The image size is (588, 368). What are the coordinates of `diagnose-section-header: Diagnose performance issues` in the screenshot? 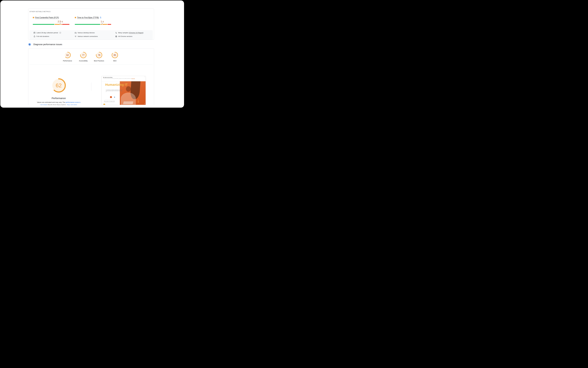 It's located at (45, 44).